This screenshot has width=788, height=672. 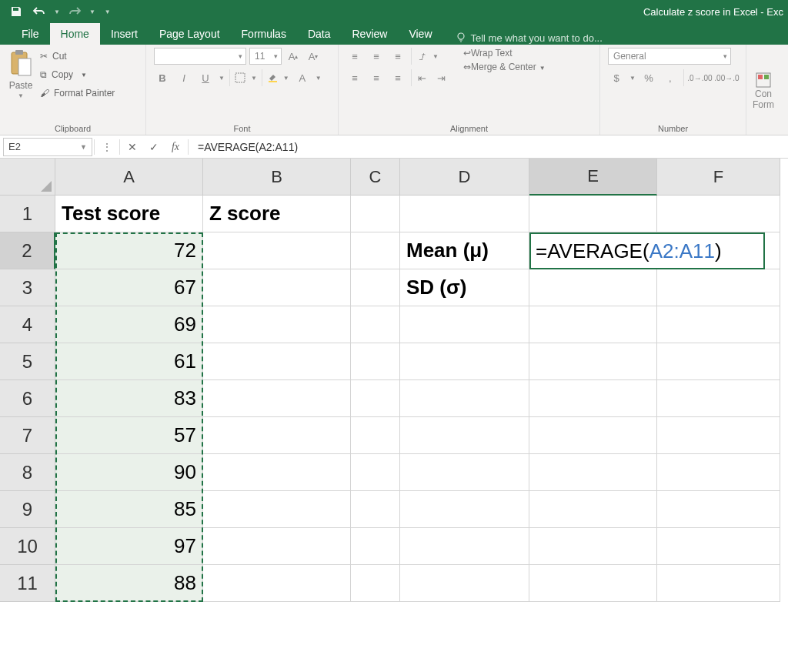 I want to click on format-painter-button: 🖌Format Painter, so click(x=77, y=93).